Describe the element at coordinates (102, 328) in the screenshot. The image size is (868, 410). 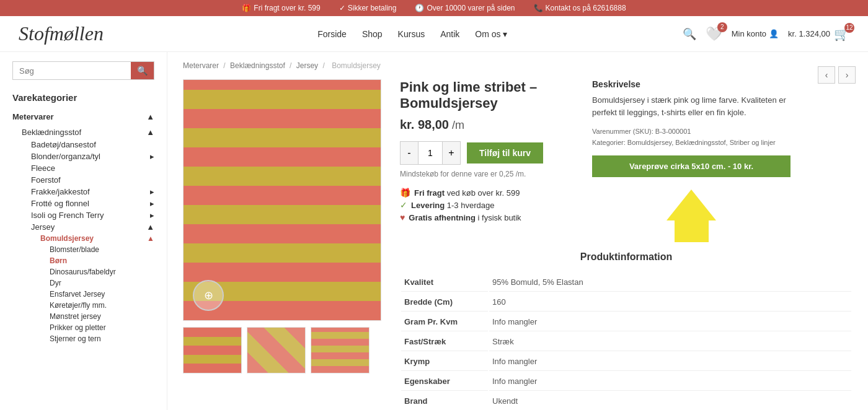
I see `sidebar-item-prikker: Prikker og pletter` at that location.